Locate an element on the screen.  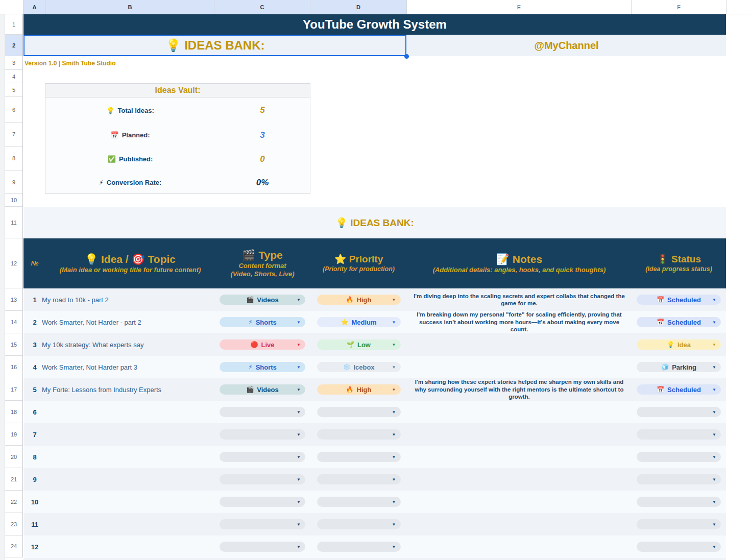
fill-handle is located at coordinates (406, 56).